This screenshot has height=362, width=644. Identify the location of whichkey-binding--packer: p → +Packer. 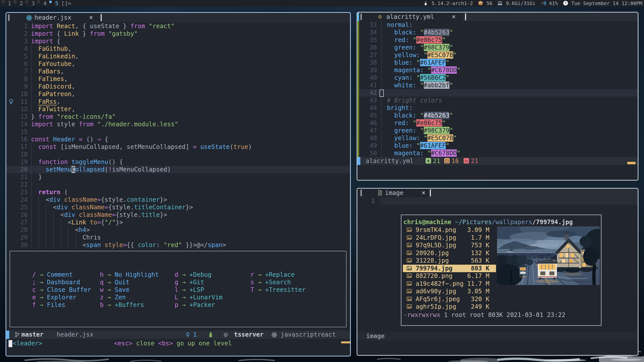
(195, 305).